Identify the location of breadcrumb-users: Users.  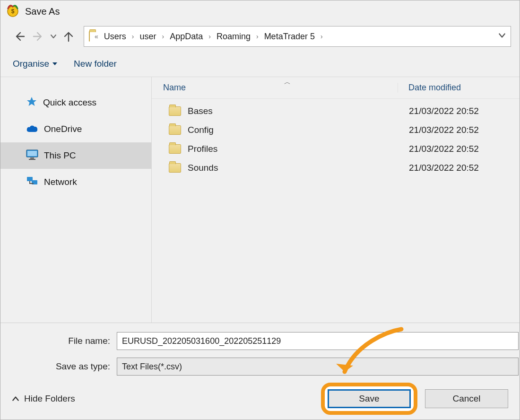
(115, 37).